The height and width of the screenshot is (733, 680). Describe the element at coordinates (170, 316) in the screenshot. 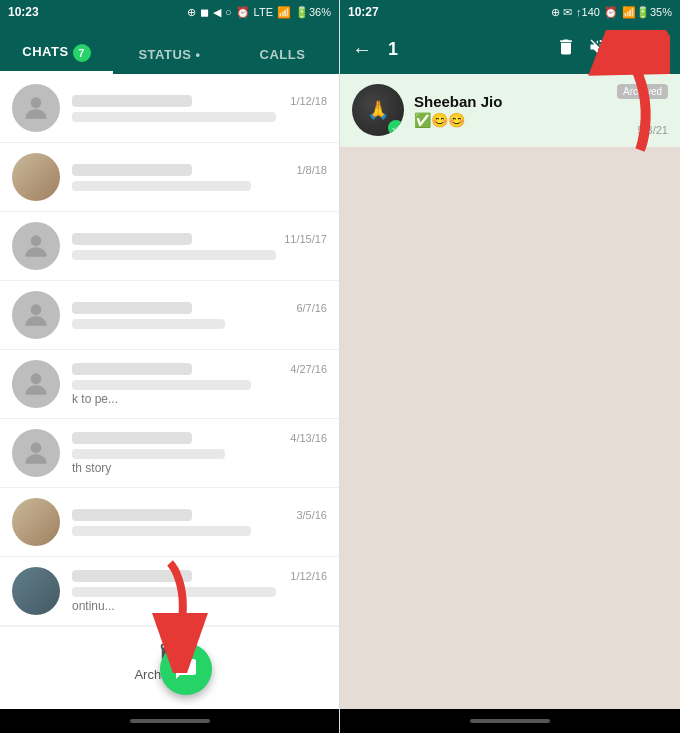

I see `chat-item: 6/7/16` at that location.